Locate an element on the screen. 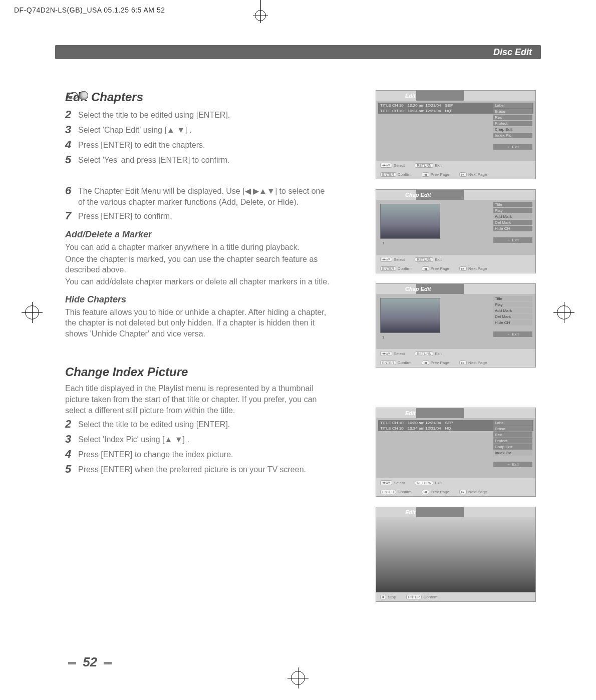 This screenshot has height=700, width=596. step-row: 3 Select 'Index Pic' using [▲ ▼] . is located at coordinates (198, 439).